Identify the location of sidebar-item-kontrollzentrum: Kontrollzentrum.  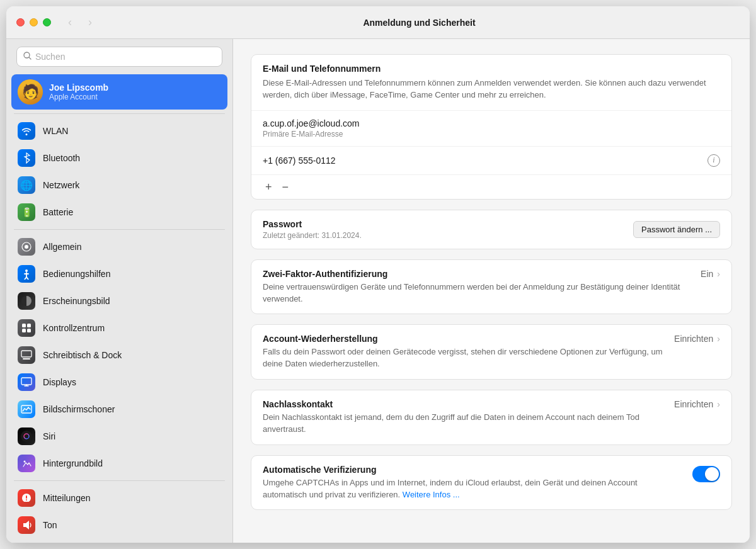
(120, 328).